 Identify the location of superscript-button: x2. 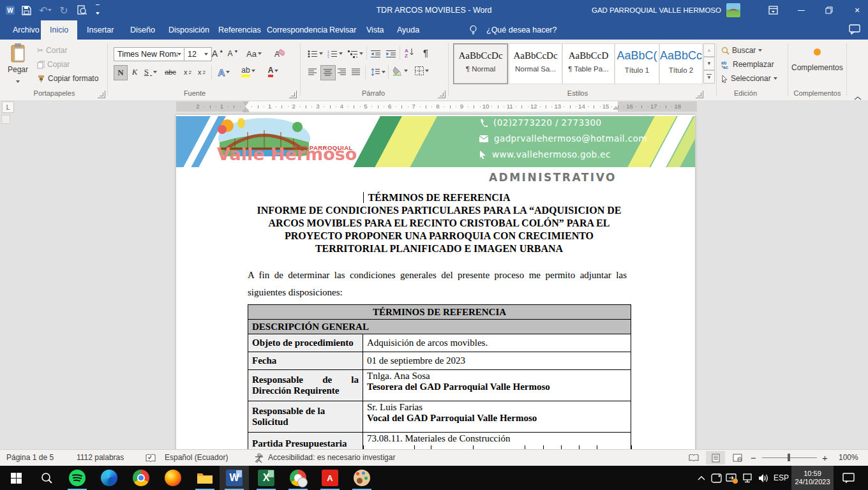
(202, 72).